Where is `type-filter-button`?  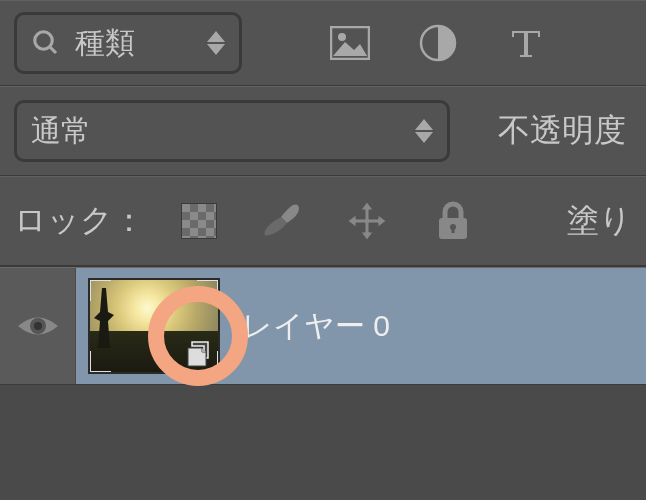
type-filter-button is located at coordinates (526, 43).